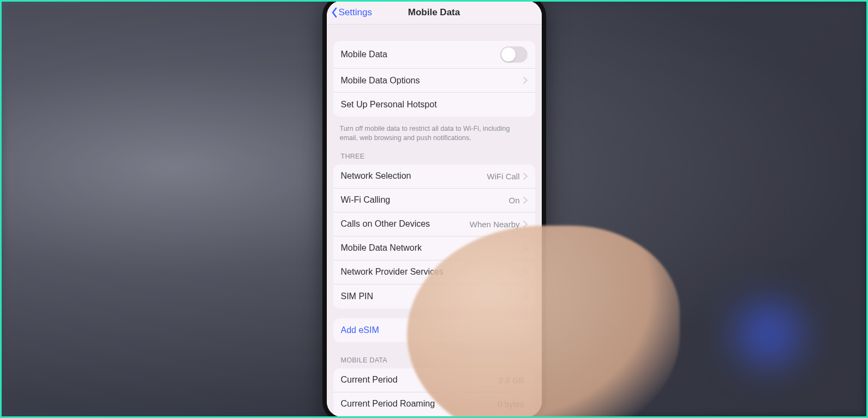 This screenshot has width=868, height=418. Describe the element at coordinates (495, 225) in the screenshot. I see `calls-other-devices-value: When Nearby` at that location.